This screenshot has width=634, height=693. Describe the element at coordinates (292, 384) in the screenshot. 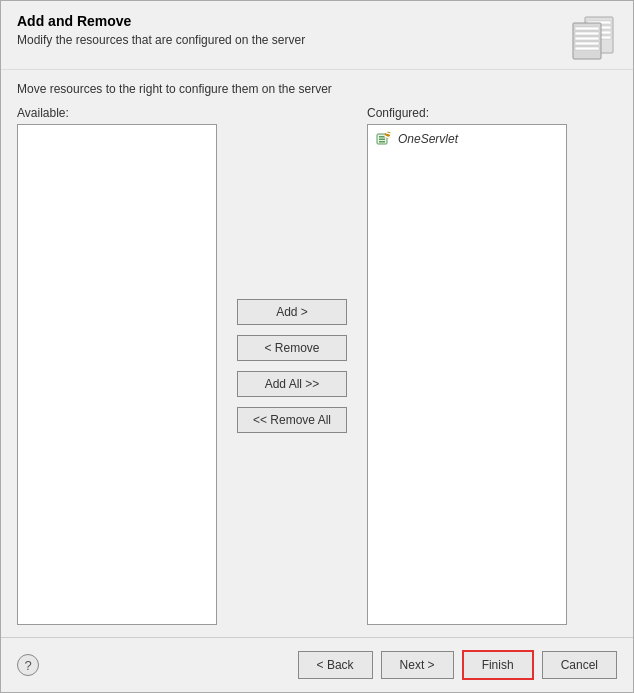

I see `add-all-button: Add All >>` at that location.